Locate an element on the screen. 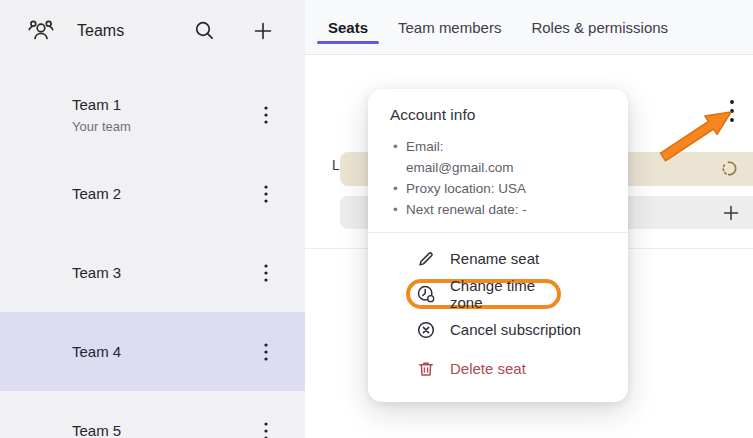 This screenshot has width=753, height=438. sidebar-header: Teams is located at coordinates (152, 31).